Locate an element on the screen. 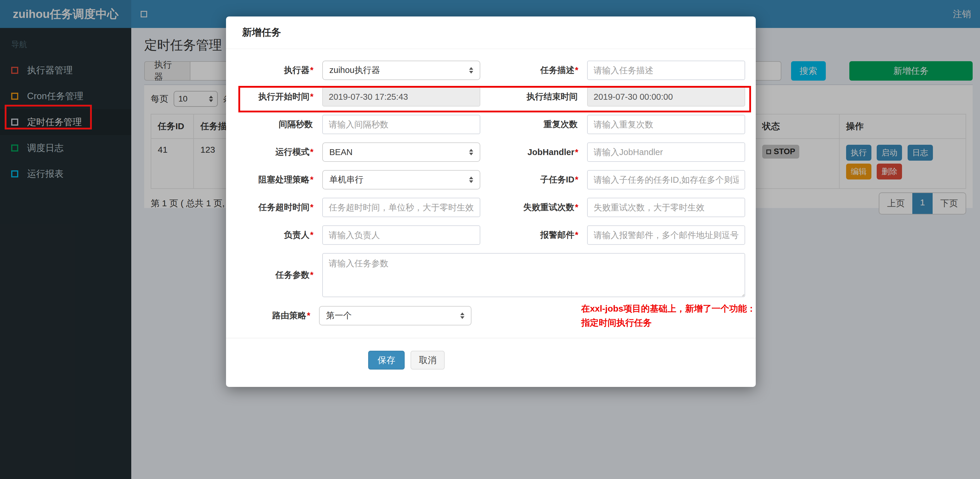 This screenshot has width=980, height=479. interval-label: 间隔秒数 is located at coordinates (274, 125).